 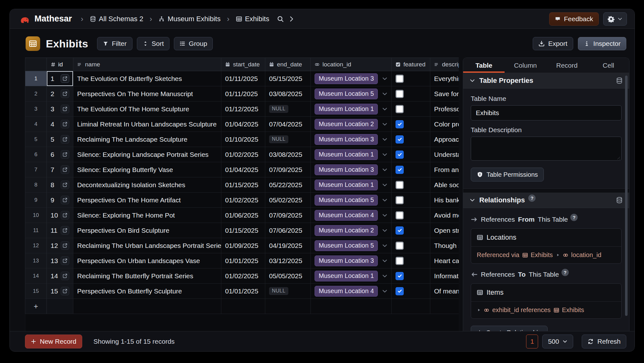 What do you see at coordinates (604, 341) in the screenshot?
I see `refresh-button: Refresh` at bounding box center [604, 341].